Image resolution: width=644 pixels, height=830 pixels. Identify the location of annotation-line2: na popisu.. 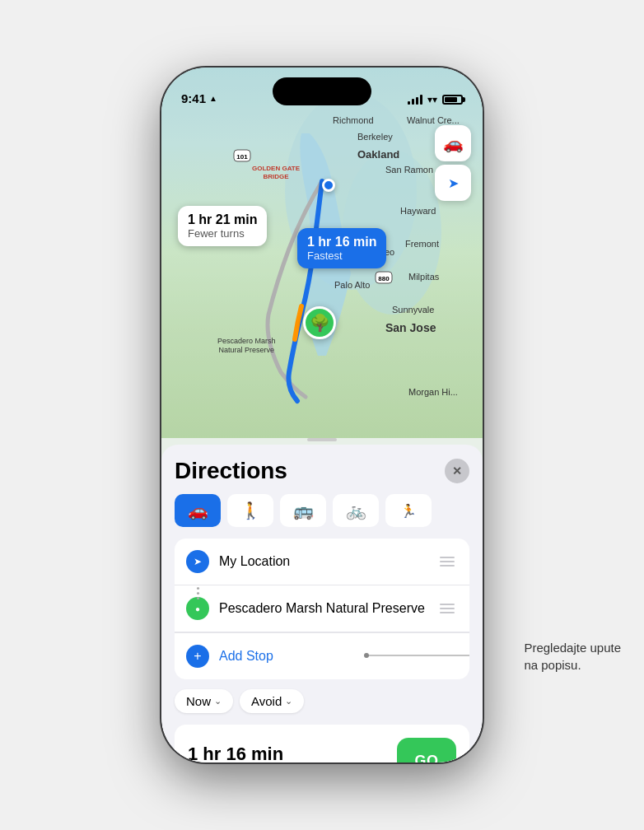
(552, 665).